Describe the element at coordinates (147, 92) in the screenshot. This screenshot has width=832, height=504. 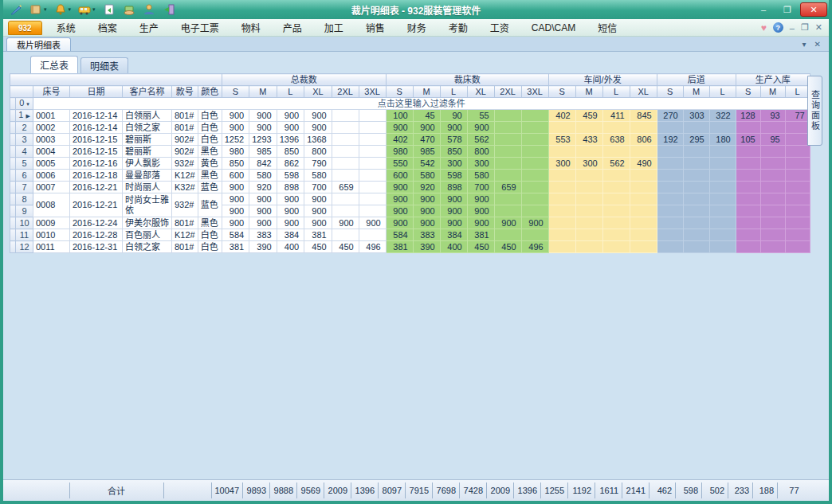
I see `column-header: 客户名称` at that location.